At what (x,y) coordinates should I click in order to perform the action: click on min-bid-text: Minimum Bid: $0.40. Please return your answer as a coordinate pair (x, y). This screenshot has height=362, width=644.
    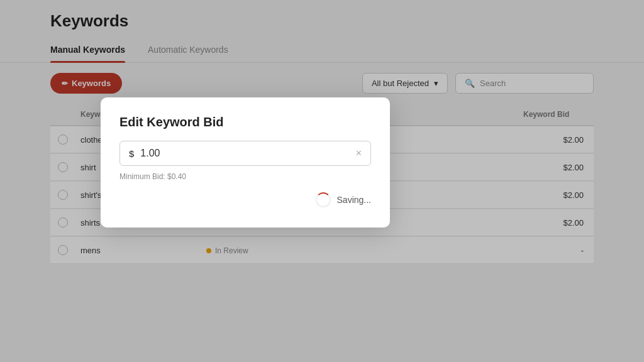
    Looking at the image, I should click on (245, 177).